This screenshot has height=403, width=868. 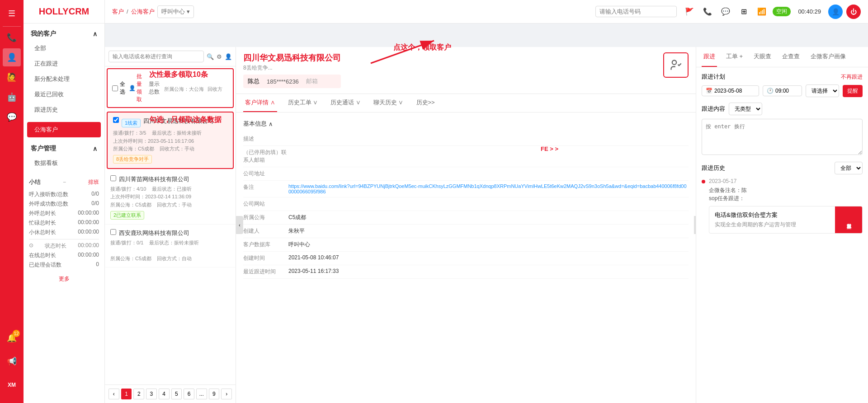 What do you see at coordinates (466, 231) in the screenshot?
I see `field-creator: 创建人 朱秋平` at bounding box center [466, 231].